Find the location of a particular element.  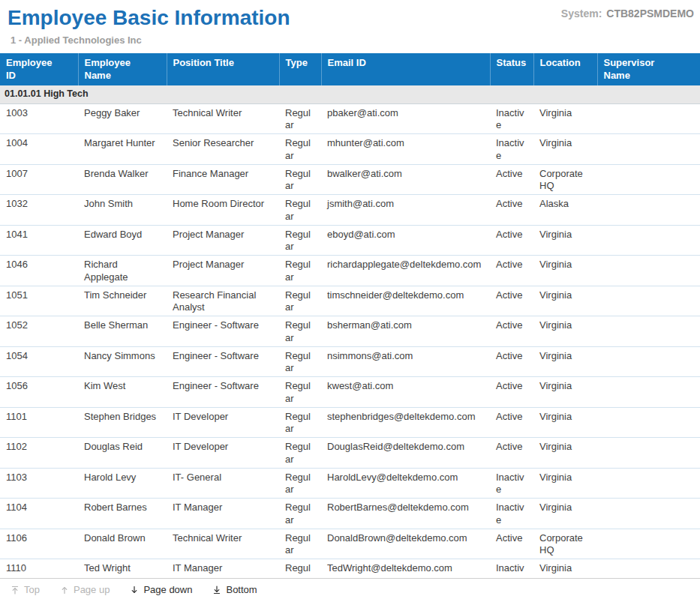

table-row: 1106Donald BrownTechnical WriterRegularD… is located at coordinates (350, 544).